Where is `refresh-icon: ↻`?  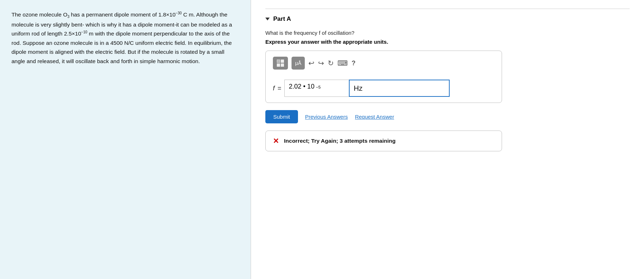
refresh-icon: ↻ is located at coordinates (331, 63).